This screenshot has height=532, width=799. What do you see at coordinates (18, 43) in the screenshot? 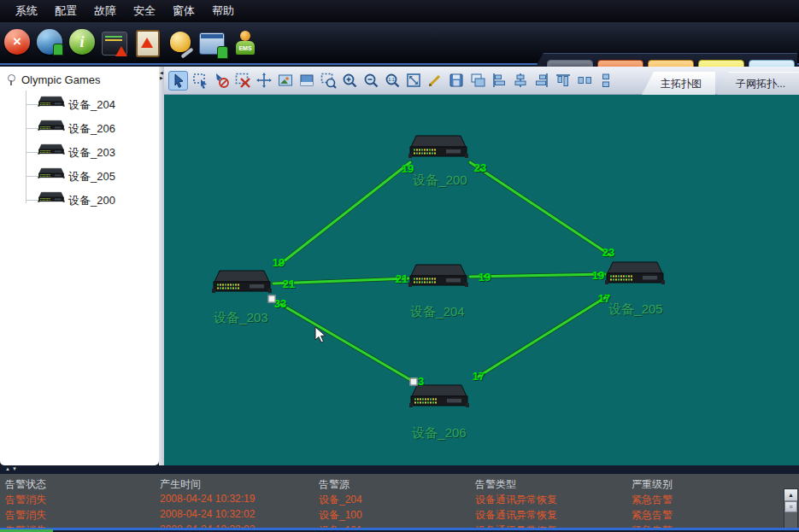
I see `close-icon: ×` at bounding box center [18, 43].